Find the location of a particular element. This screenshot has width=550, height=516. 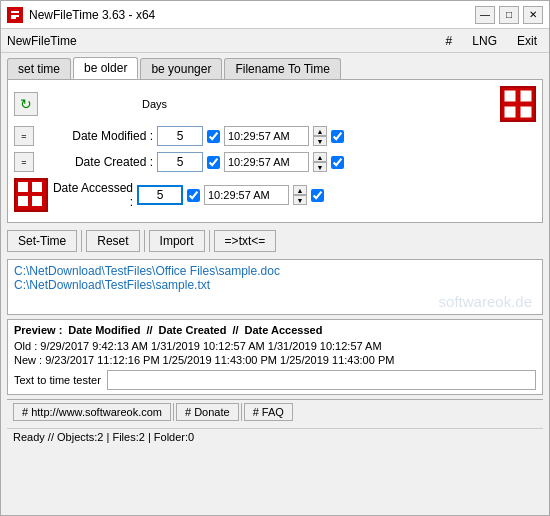

link-donate: # Donate is located at coordinates (208, 412).